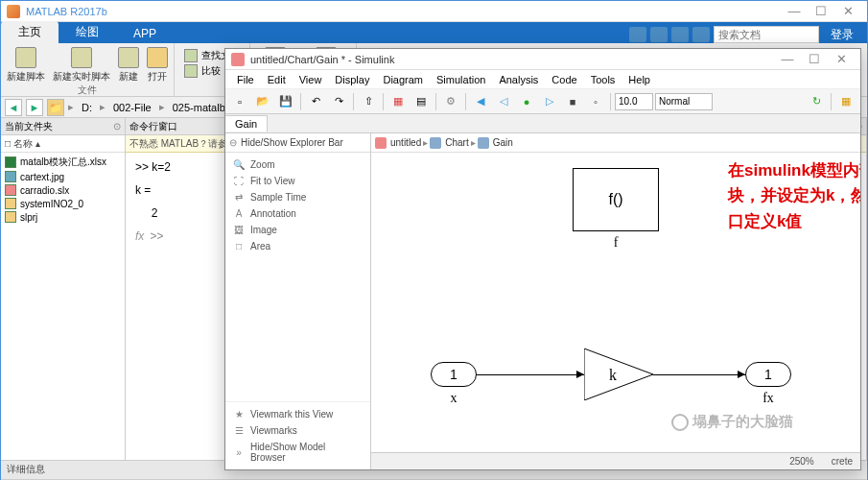 The image size is (868, 480). I want to click on menu-diagram: Diagram, so click(403, 80).